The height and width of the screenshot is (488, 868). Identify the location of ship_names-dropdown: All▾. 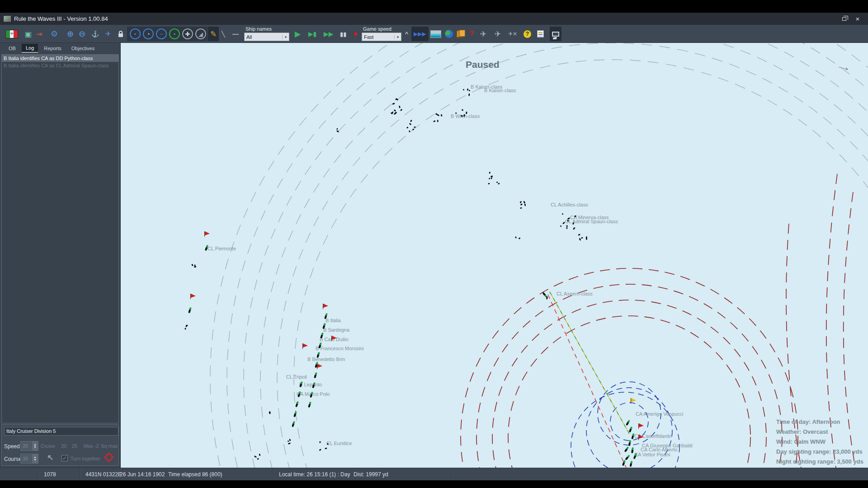
(267, 37).